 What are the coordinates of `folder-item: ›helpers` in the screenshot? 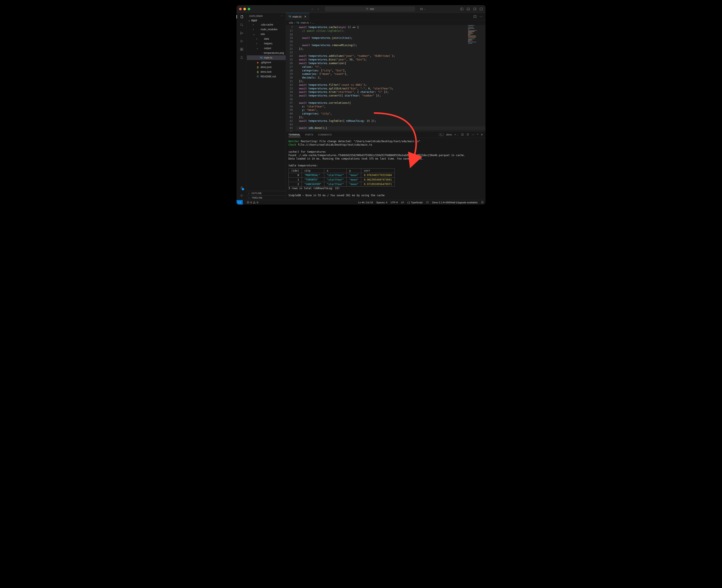 It's located at (266, 43).